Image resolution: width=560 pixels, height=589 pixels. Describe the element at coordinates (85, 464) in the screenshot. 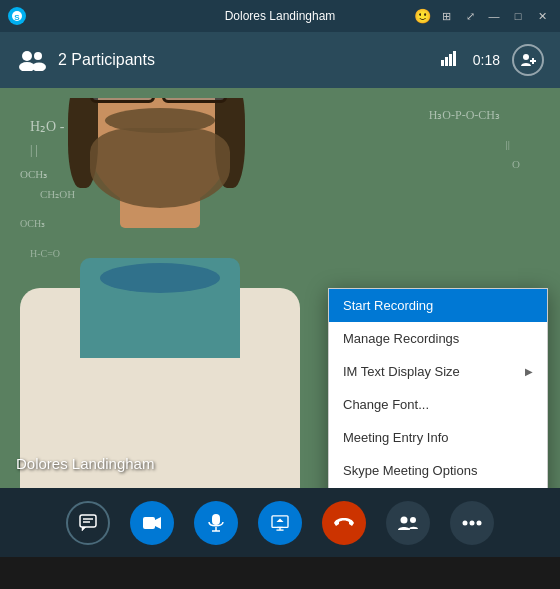

I see `person-name-overlay: Dolores Landingham` at that location.